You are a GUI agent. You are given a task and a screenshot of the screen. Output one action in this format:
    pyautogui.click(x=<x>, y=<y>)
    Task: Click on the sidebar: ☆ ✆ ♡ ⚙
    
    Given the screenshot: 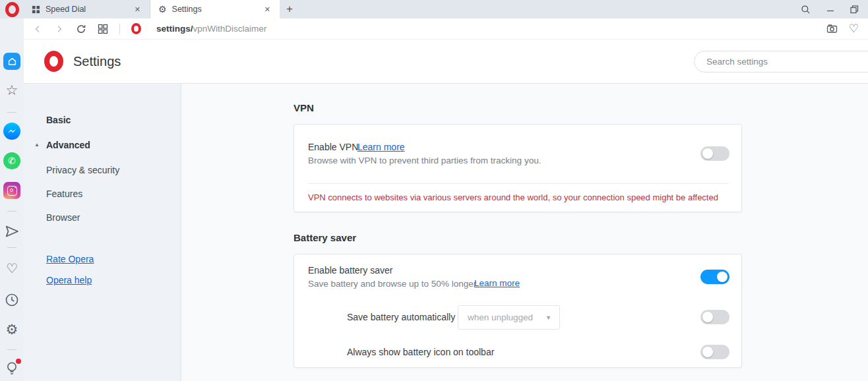 What is the action you would take?
    pyautogui.click(x=12, y=200)
    